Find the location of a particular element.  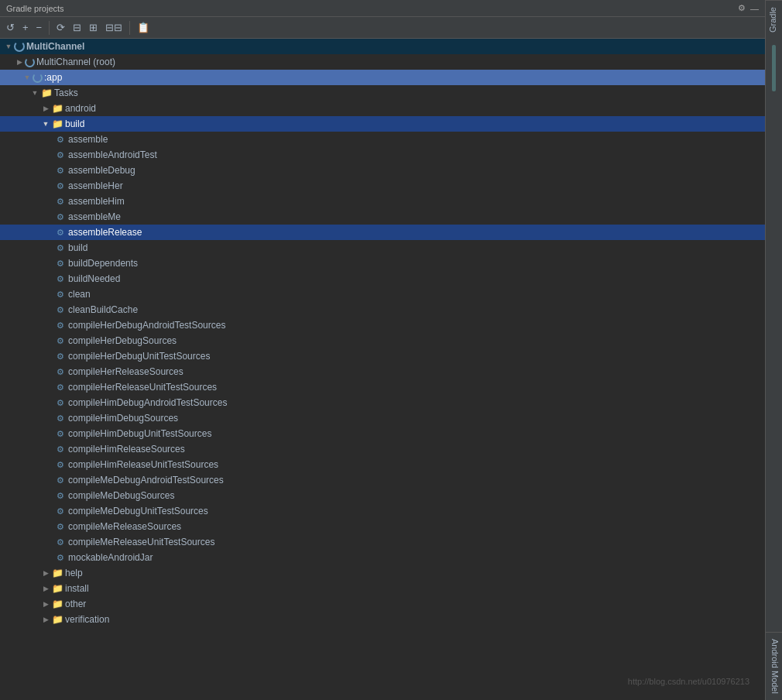

assembleandroidtest-label: assembleAndroidTest is located at coordinates (113, 155).